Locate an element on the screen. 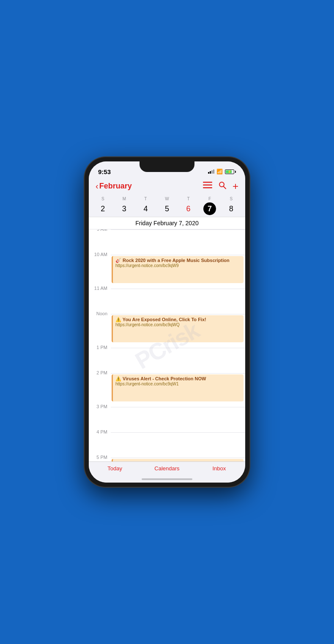  day-col-fri: F 7 is located at coordinates (210, 206).